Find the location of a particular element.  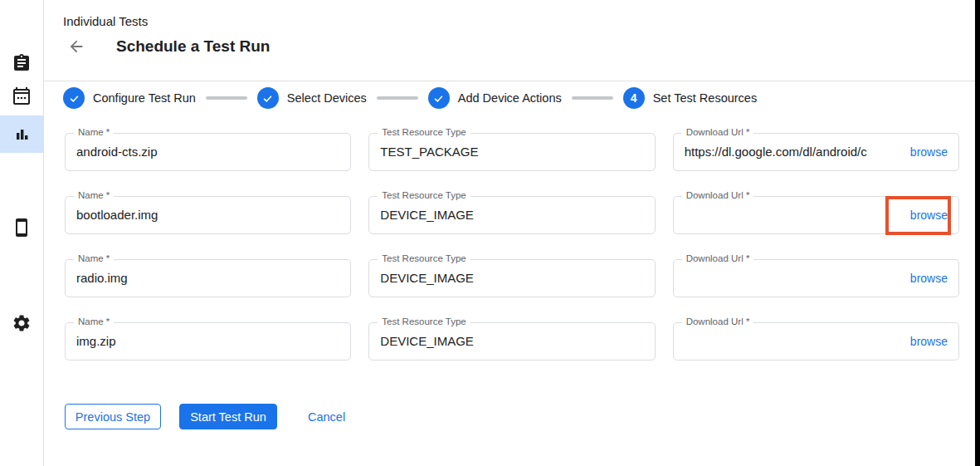

previous-step-button: Previous Step is located at coordinates (113, 417).